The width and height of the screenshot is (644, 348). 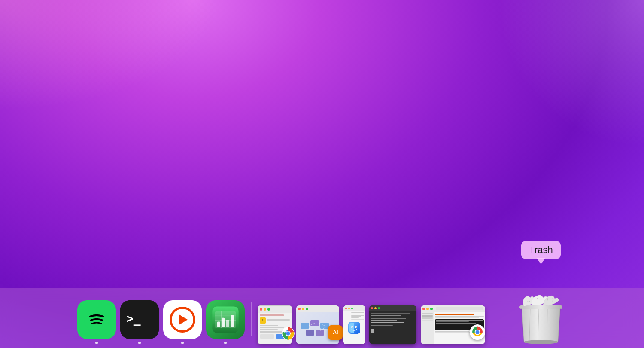 I want to click on dock-icon-numbers, so click(x=225, y=322).